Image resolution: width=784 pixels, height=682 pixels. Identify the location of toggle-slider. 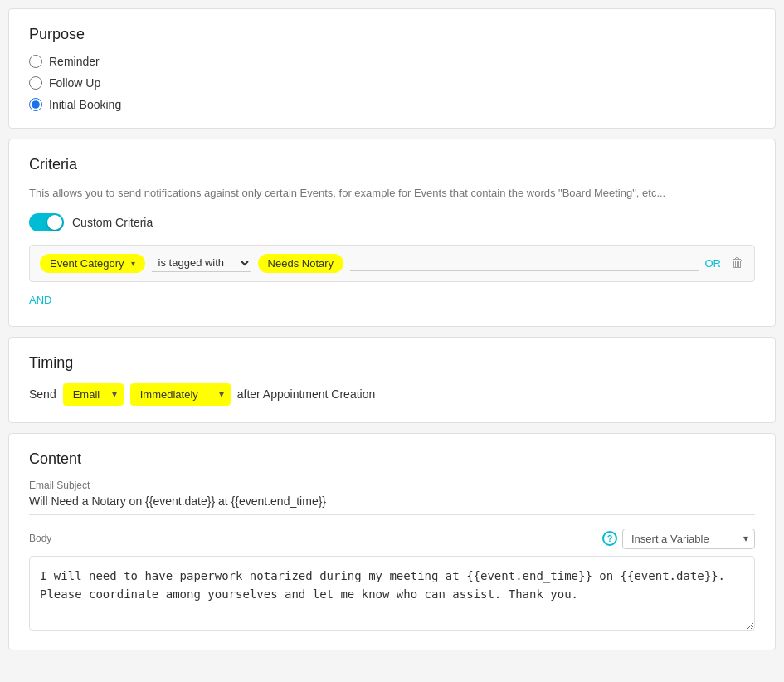
(46, 222).